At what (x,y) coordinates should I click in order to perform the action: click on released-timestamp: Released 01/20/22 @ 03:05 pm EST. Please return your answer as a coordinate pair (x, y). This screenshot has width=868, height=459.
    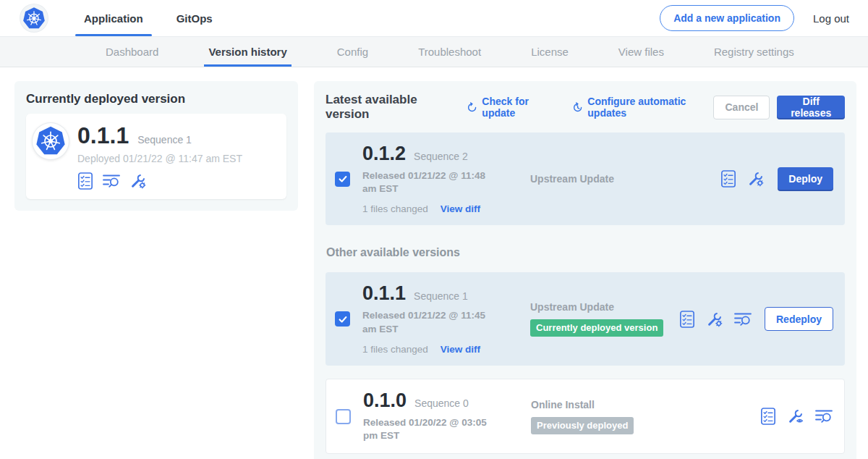
    Looking at the image, I should click on (433, 429).